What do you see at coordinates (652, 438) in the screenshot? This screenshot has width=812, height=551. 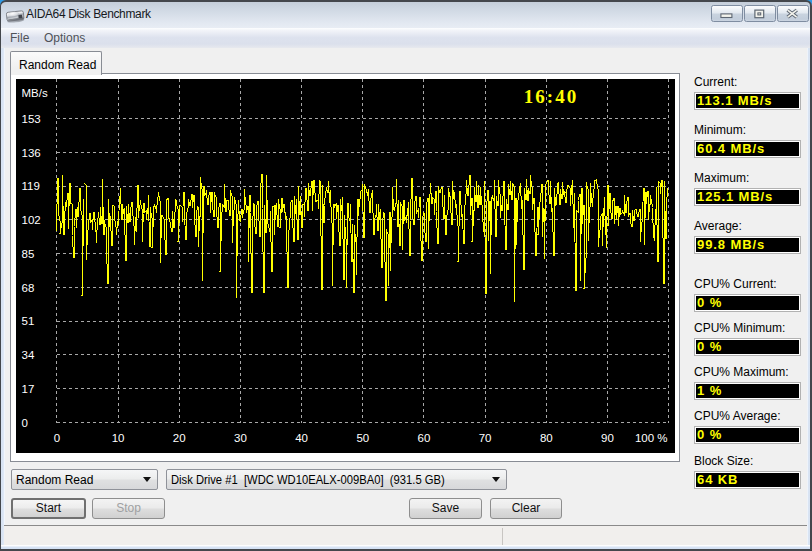 I see `svg-text: 100 %` at bounding box center [652, 438].